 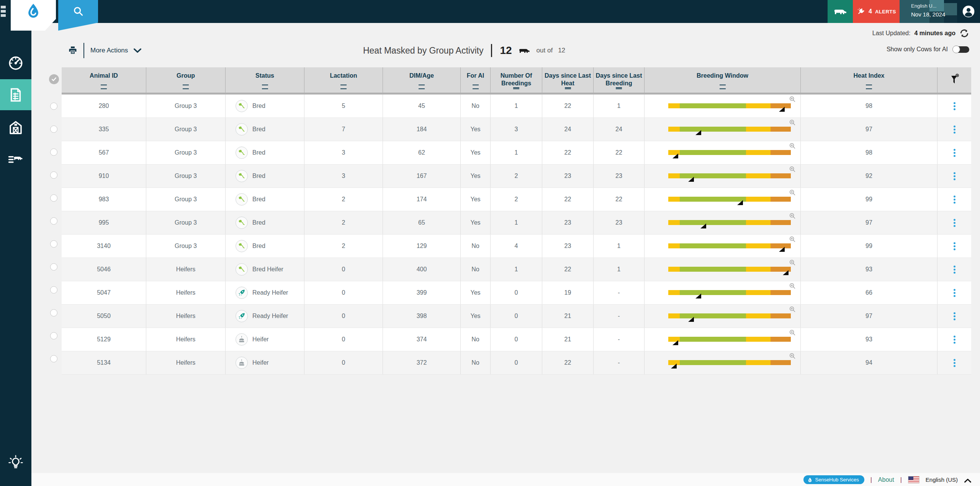 What do you see at coordinates (516, 129) in the screenshot?
I see `table-row: 335Group 3Bred7184Yes3242497` at bounding box center [516, 129].